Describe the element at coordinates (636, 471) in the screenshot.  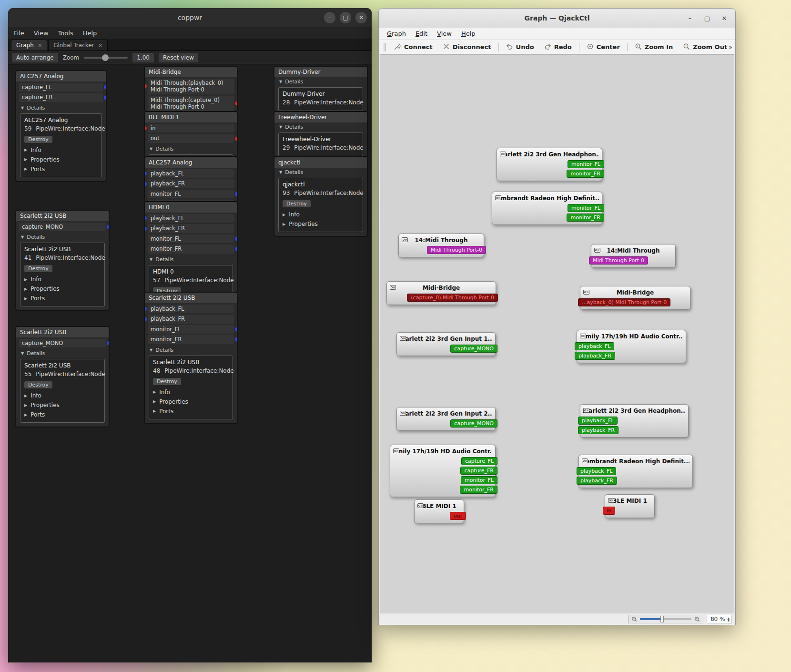
I see `graph-node-rembrandt-radeon-high-definit: Rembrandt Radeon High Definit...playback…` at that location.